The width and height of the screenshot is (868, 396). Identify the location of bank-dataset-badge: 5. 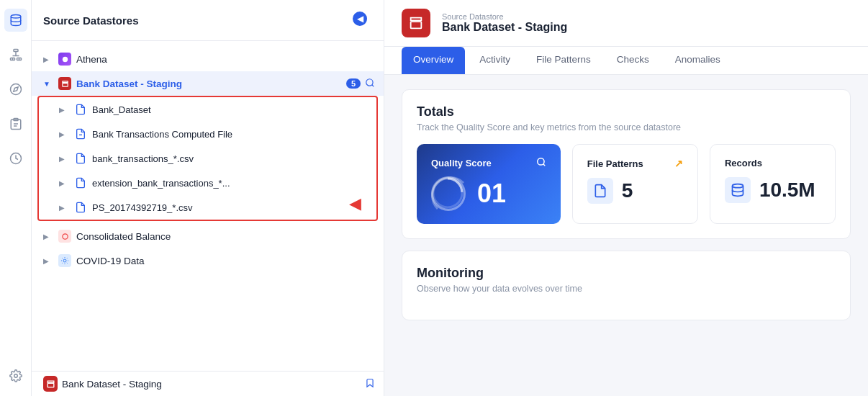
(353, 84).